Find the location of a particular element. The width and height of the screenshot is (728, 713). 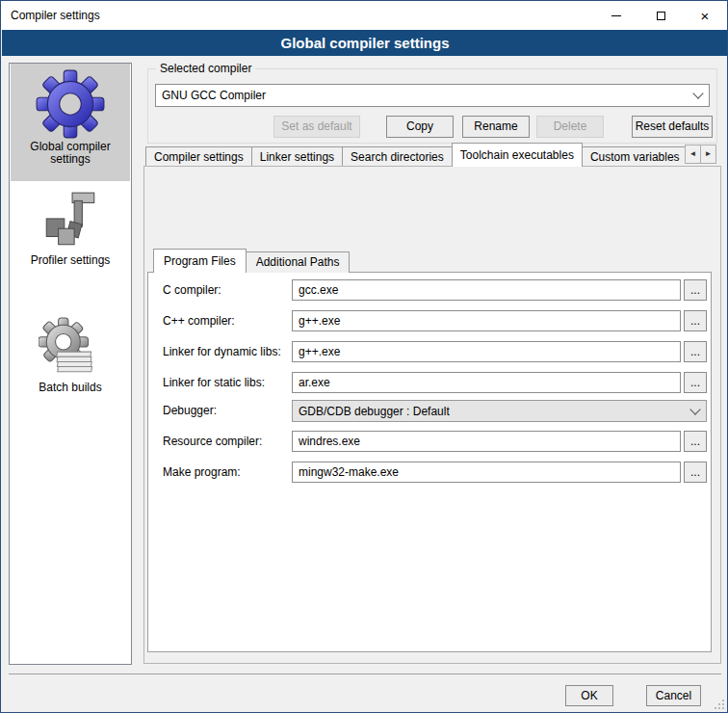

resource-compiler-browse-button: ... is located at coordinates (695, 441).